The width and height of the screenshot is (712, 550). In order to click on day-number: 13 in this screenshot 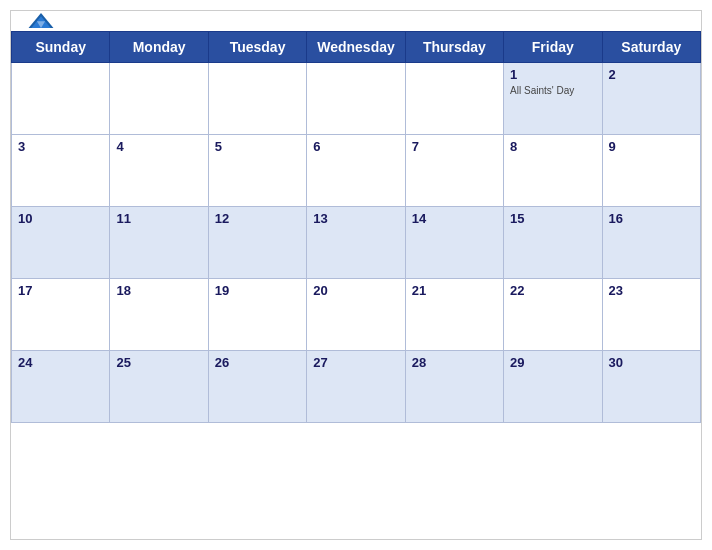, I will do `click(320, 218)`.